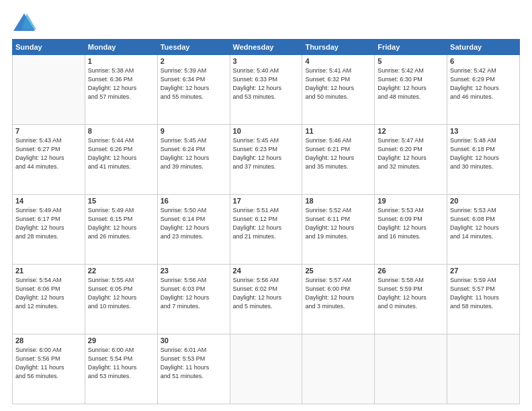 The image size is (532, 411). I want to click on weekday-header: Tuesday, so click(193, 47).